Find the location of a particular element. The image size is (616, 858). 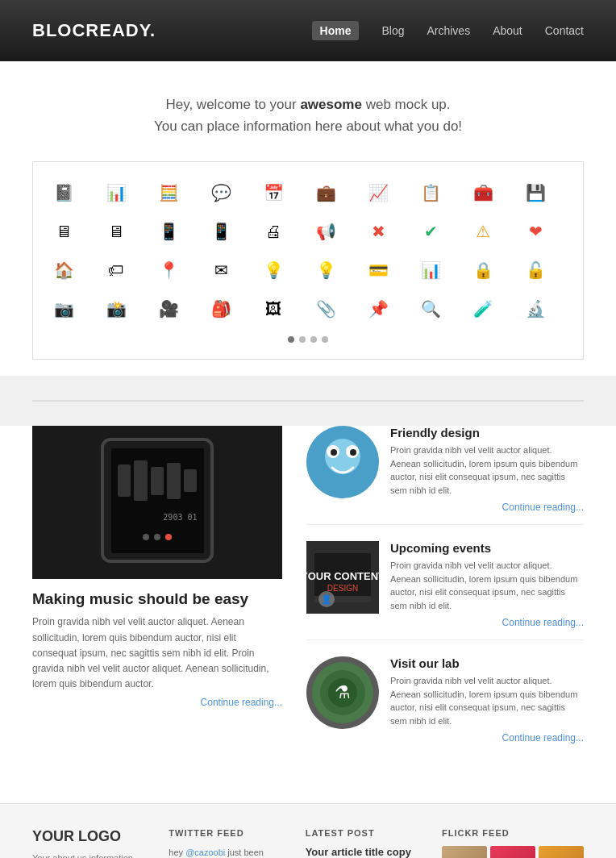

card-continue-1: Continue reading... is located at coordinates (487, 507).